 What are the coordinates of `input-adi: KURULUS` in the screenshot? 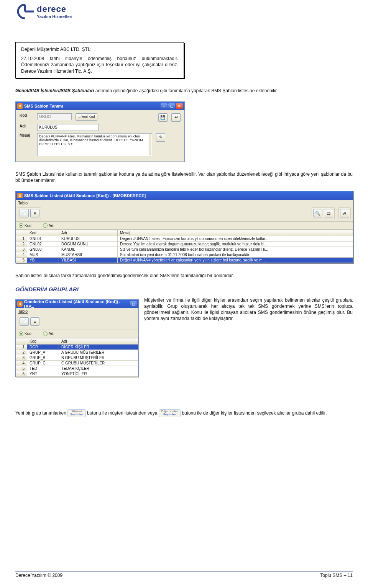 It's located at (68, 127).